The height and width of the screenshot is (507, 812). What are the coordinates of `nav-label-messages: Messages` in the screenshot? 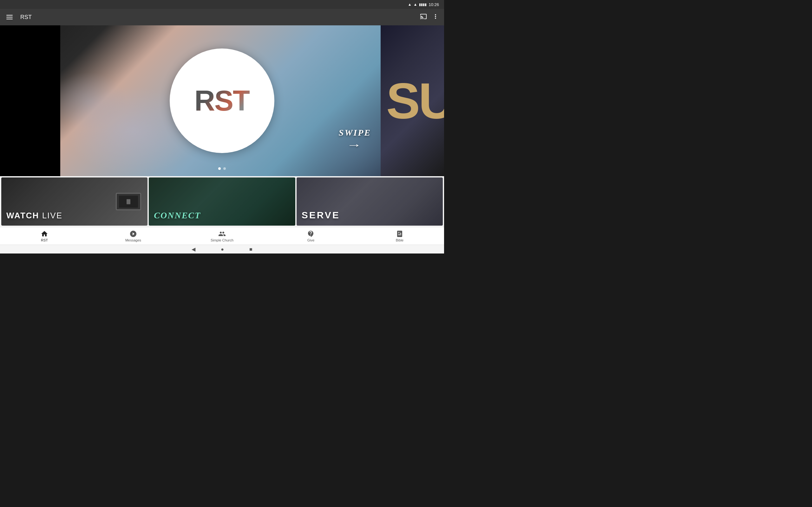 It's located at (133, 240).